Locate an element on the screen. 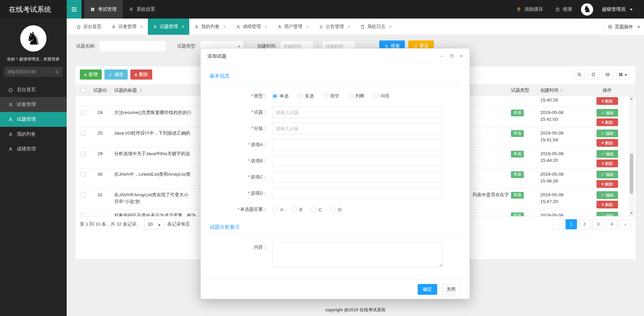 The image size is (644, 316). tab-user-management: 用户管理 × is located at coordinates (293, 27).